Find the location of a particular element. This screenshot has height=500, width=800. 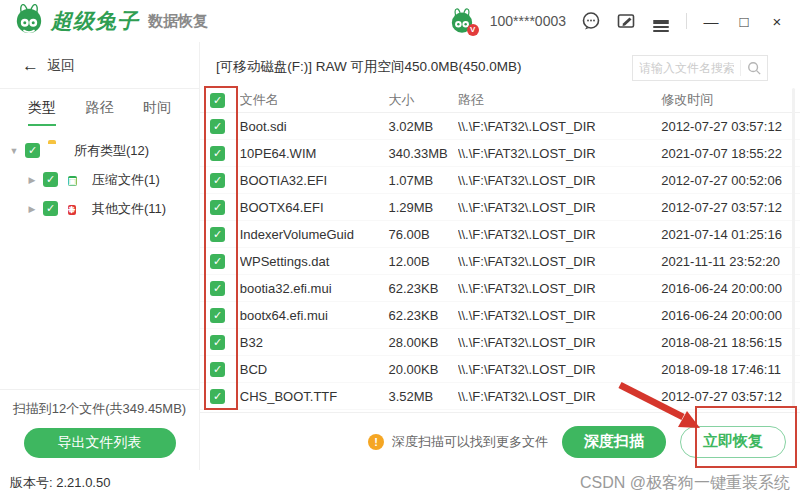

file-name: WPSettings.dat is located at coordinates (314, 262).